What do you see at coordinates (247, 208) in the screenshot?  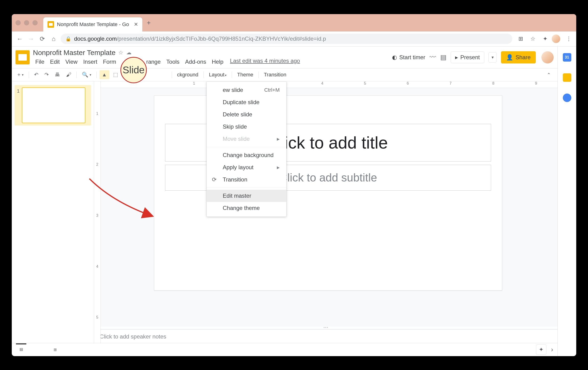 I see `menu-change-theme: Change theme` at bounding box center [247, 208].